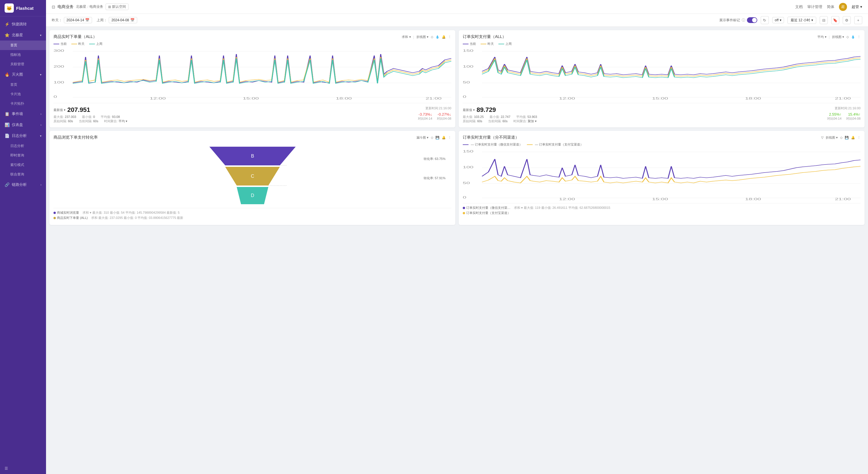 This screenshot has height=474, width=868. What do you see at coordinates (23, 114) in the screenshot?
I see `sidebar-item-event-wall: 📋 事件墙 ›` at bounding box center [23, 114].